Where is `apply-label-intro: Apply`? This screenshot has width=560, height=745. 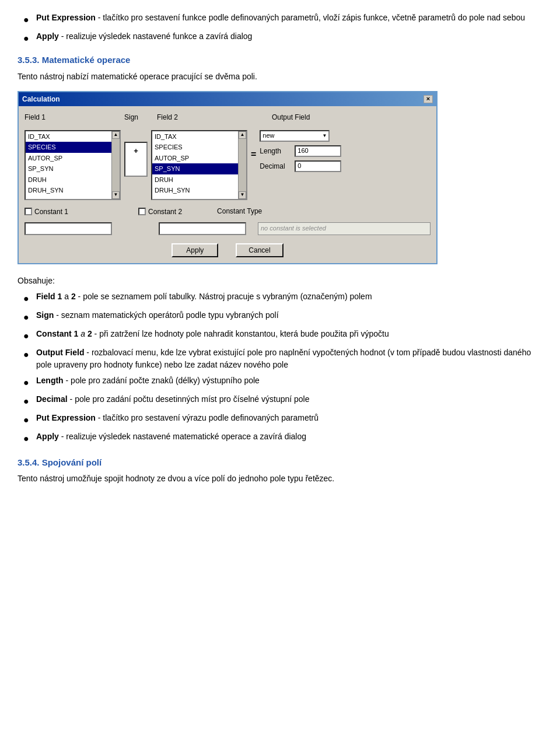 apply-label-intro: Apply is located at coordinates (48, 36).